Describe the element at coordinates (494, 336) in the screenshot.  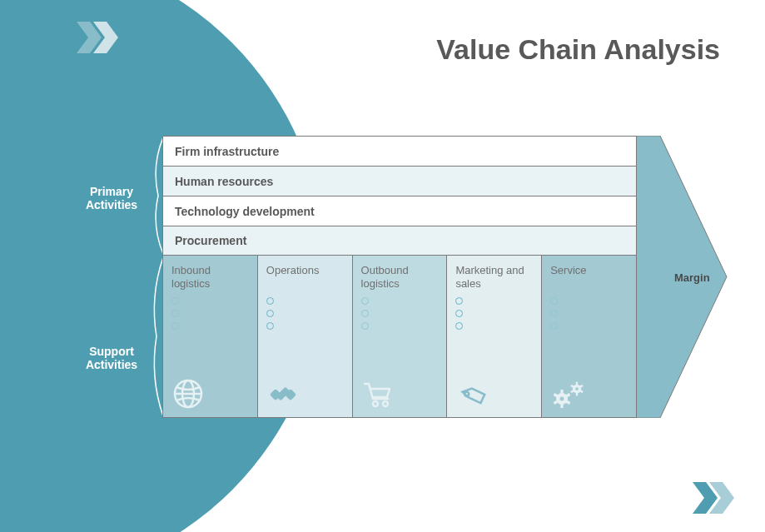
I see `primary-cell-marketing: Marketing and sales` at that location.